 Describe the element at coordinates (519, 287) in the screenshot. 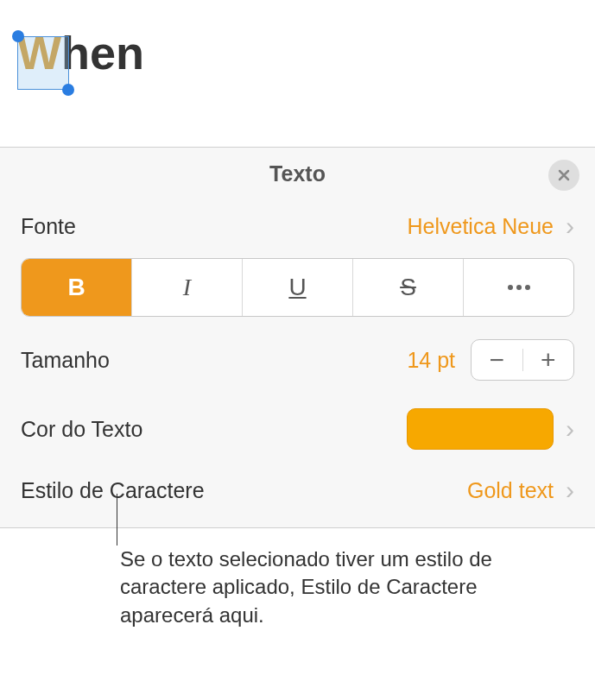

I see `more-icon` at that location.